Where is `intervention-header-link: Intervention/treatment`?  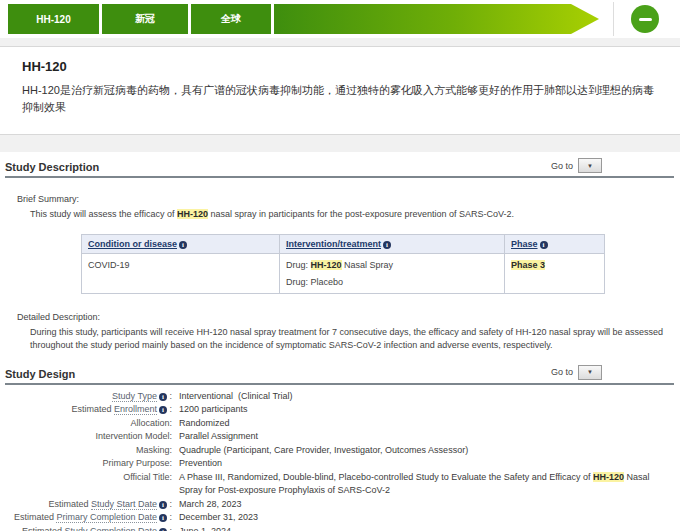 intervention-header-link: Intervention/treatment is located at coordinates (334, 244).